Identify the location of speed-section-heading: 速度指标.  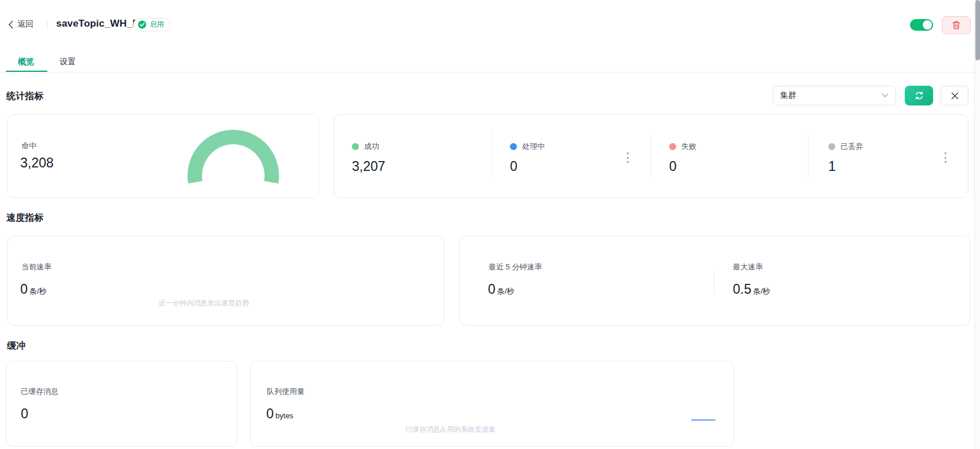
(25, 218).